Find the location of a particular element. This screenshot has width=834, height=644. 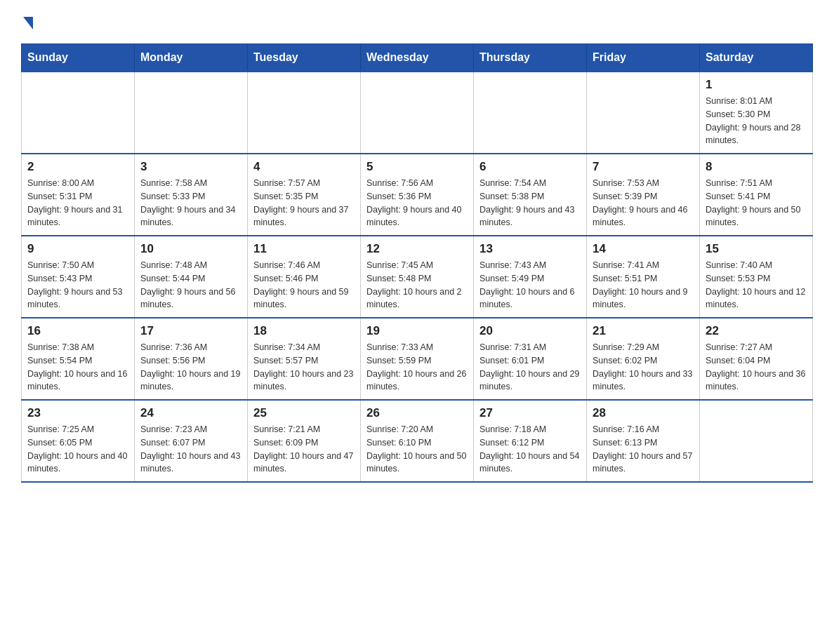

day-info: Sunrise: 7:41 AM Sunset: 5:51 PM Dayligh… is located at coordinates (643, 285).